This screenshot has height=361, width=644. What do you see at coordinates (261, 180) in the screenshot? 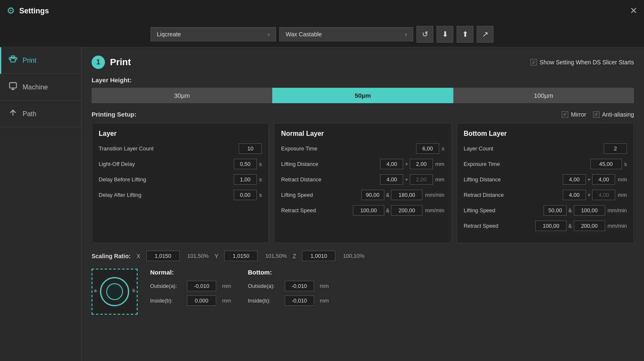
I see `delay-before-unit: s` at bounding box center [261, 180].